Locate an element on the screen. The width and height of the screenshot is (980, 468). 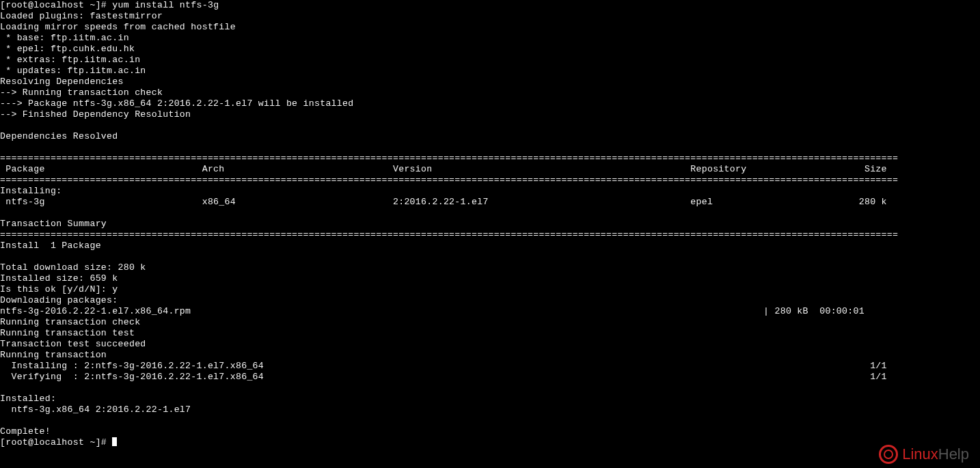
swirl-icon is located at coordinates (888, 454).